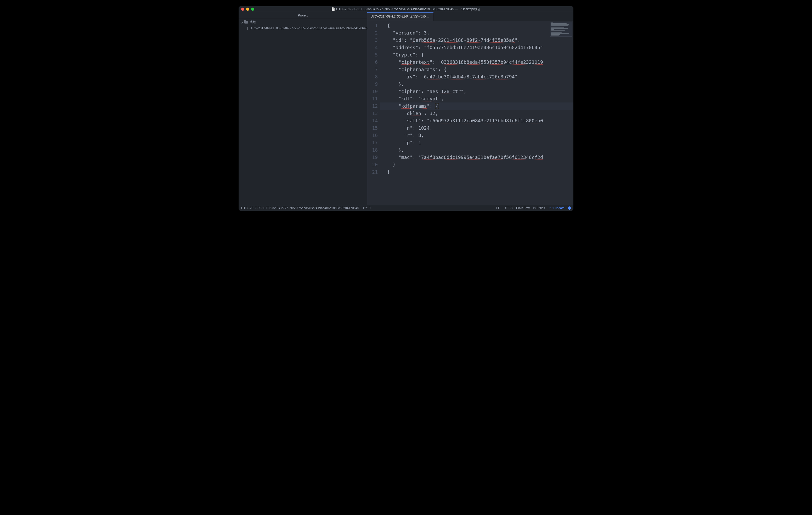 The width and height of the screenshot is (812, 515). I want to click on editor-tab: UTC--2017-09-11T06-32-04.277Z--f055…, so click(401, 16).